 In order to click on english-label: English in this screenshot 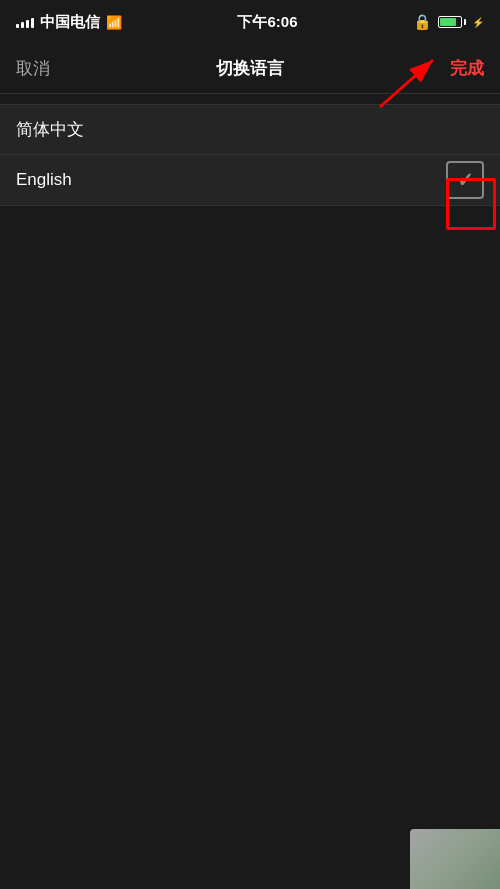, I will do `click(44, 180)`.